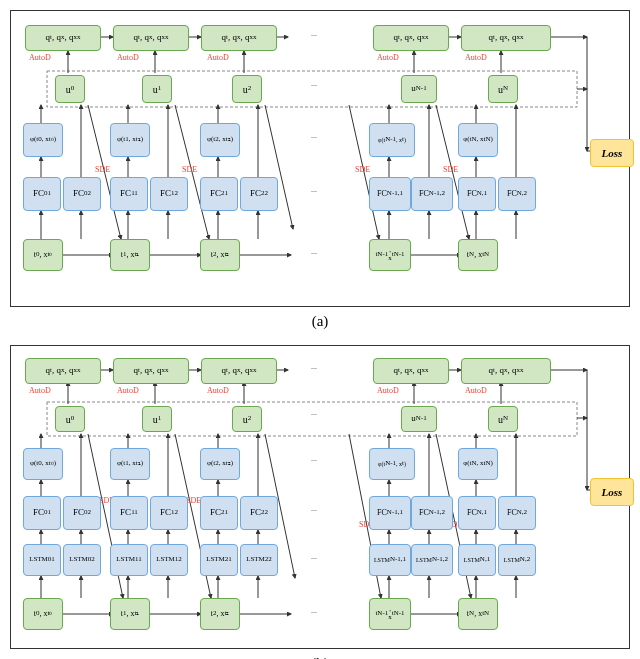 Image resolution: width=640 pixels, height=659 pixels. What do you see at coordinates (320, 657) in the screenshot?
I see `caption-b: (b)` at bounding box center [320, 657].